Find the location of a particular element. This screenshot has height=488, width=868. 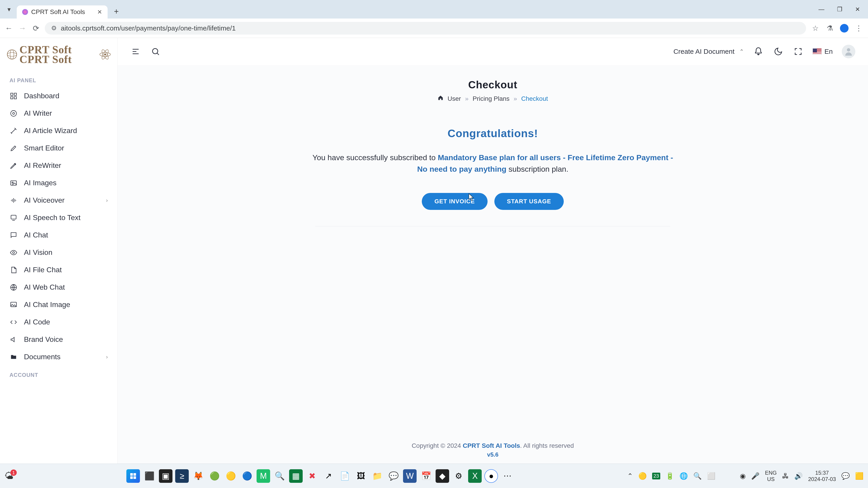

taskbar-app-icon: ⬛ is located at coordinates (150, 476).